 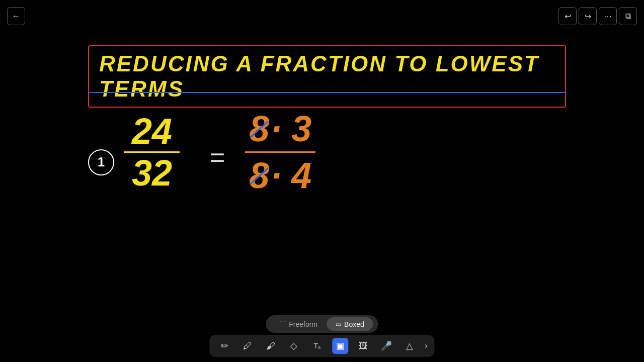 I want to click on right-numerator: 8 · 3, so click(x=280, y=129).